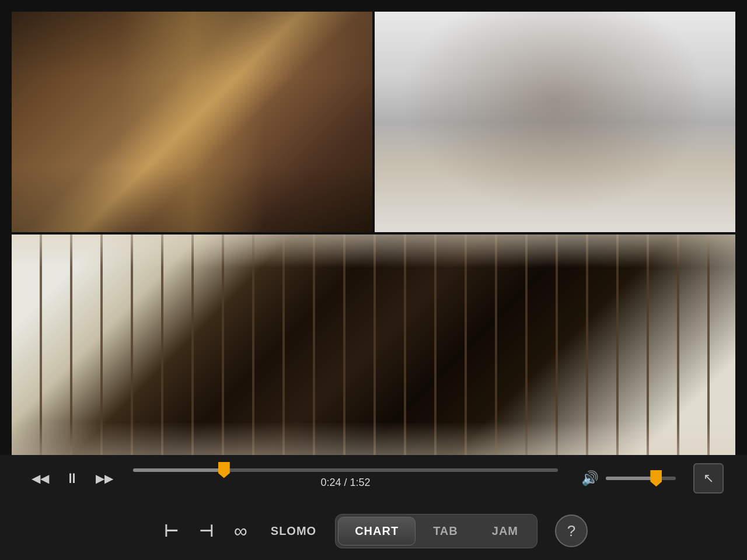 Image resolution: width=747 pixels, height=560 pixels. Describe the element at coordinates (179, 470) in the screenshot. I see `seek-fill` at that location.